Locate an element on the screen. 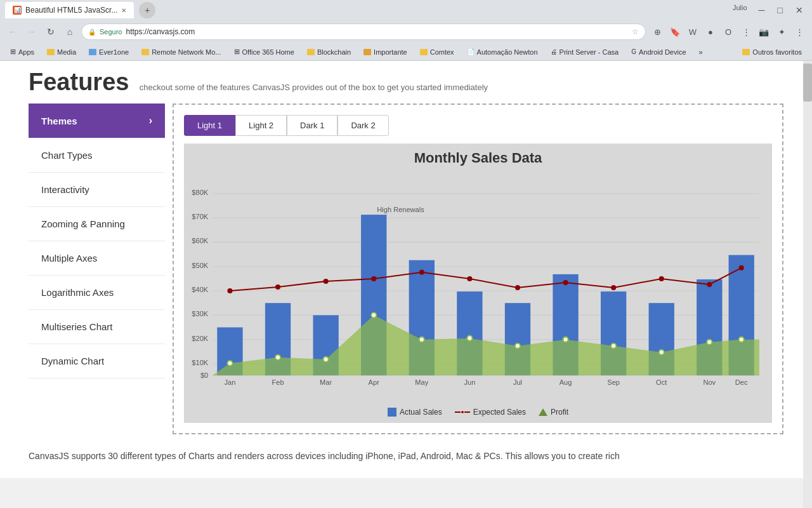  bookmark-everone: Ever1one is located at coordinates (109, 52).